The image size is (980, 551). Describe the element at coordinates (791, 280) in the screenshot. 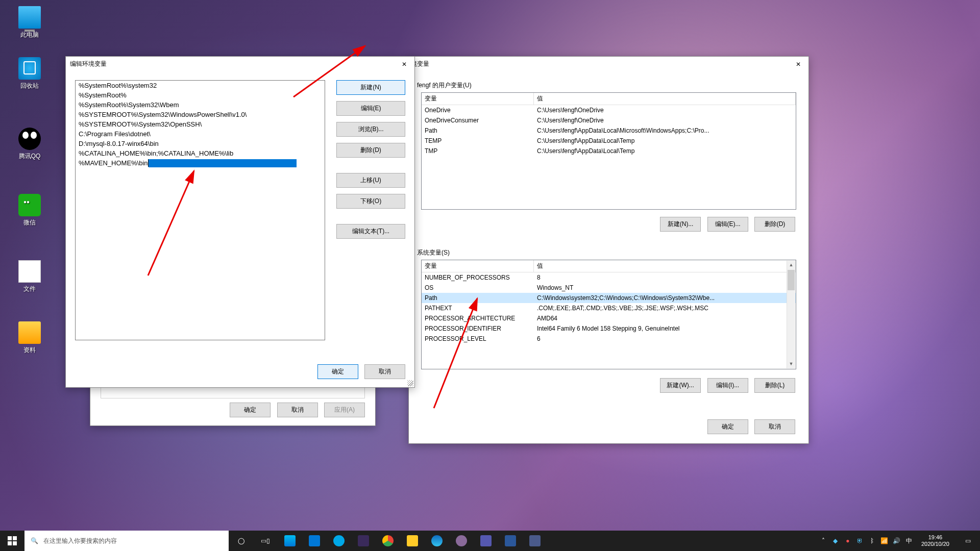

I see `scroll-thumb` at that location.